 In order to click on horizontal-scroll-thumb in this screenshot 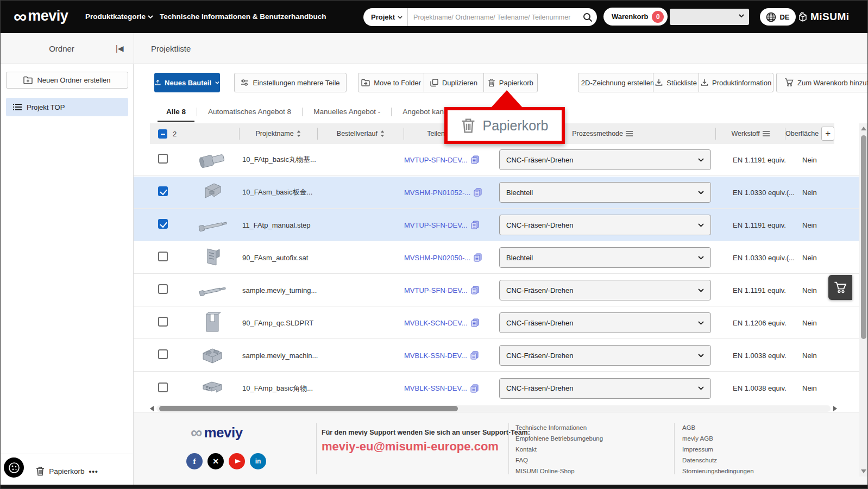, I will do `click(309, 409)`.